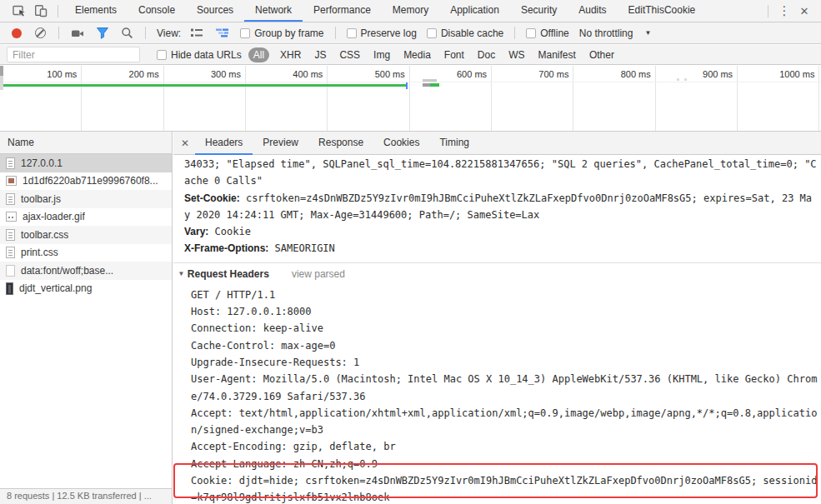 This screenshot has height=504, width=821. Describe the element at coordinates (182, 273) in the screenshot. I see `triangle-down-icon: ▼` at that location.